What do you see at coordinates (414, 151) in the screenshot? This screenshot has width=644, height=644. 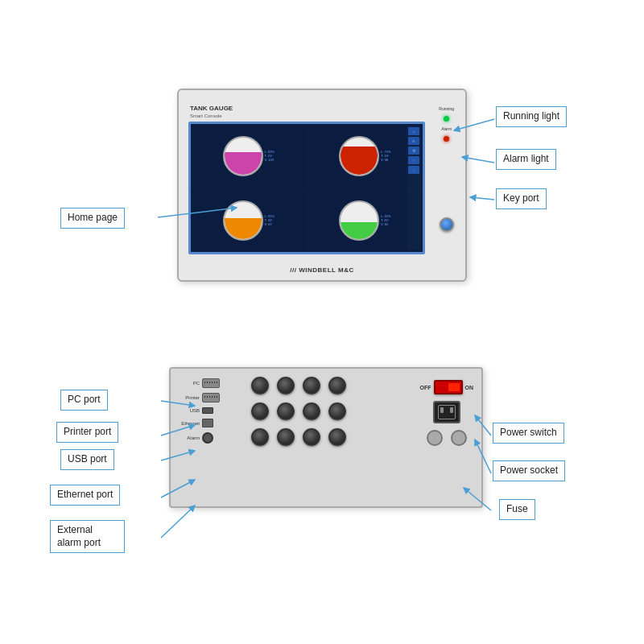 I see `screen-icon-3: ⚙` at bounding box center [414, 151].